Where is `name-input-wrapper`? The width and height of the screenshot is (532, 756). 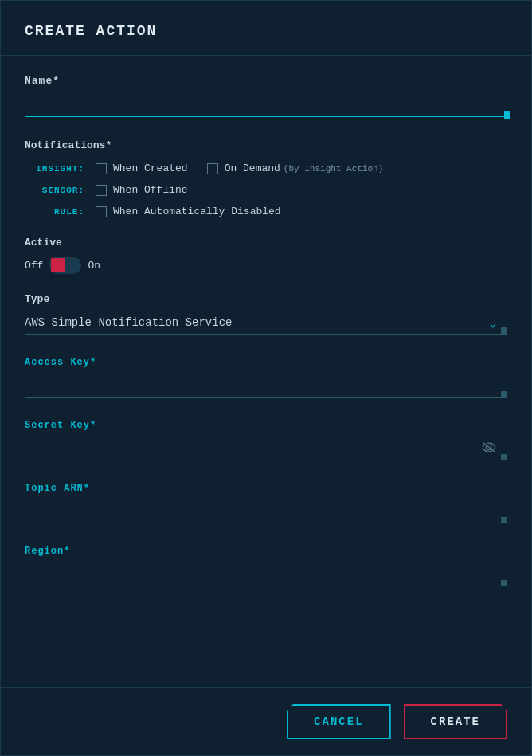
name-input-wrapper is located at coordinates (266, 105).